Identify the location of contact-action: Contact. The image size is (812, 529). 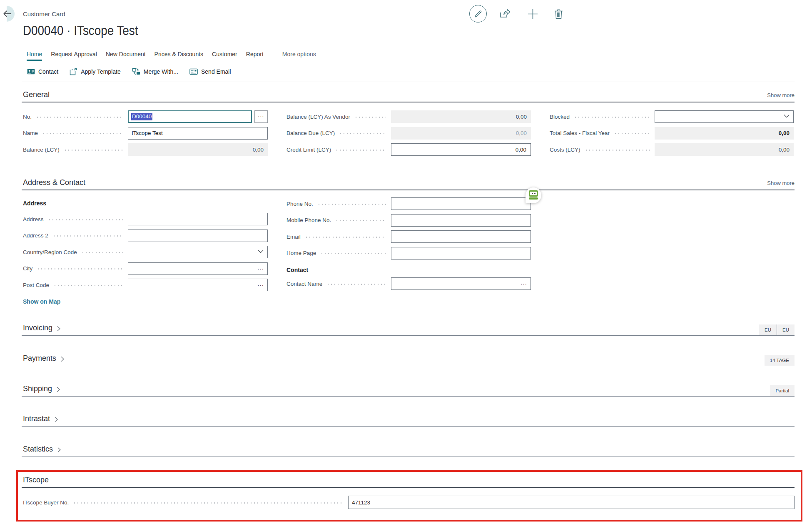
(42, 72).